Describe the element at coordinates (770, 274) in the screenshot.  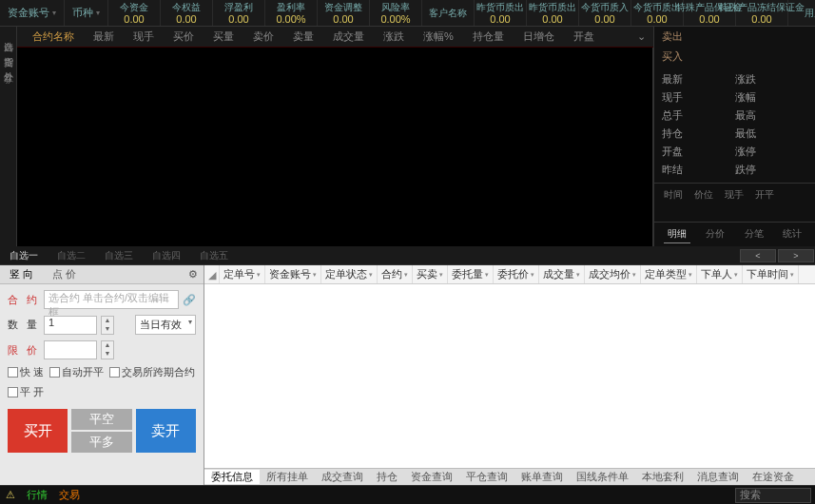
I see `gh-ordertime: 下单时间▾` at that location.